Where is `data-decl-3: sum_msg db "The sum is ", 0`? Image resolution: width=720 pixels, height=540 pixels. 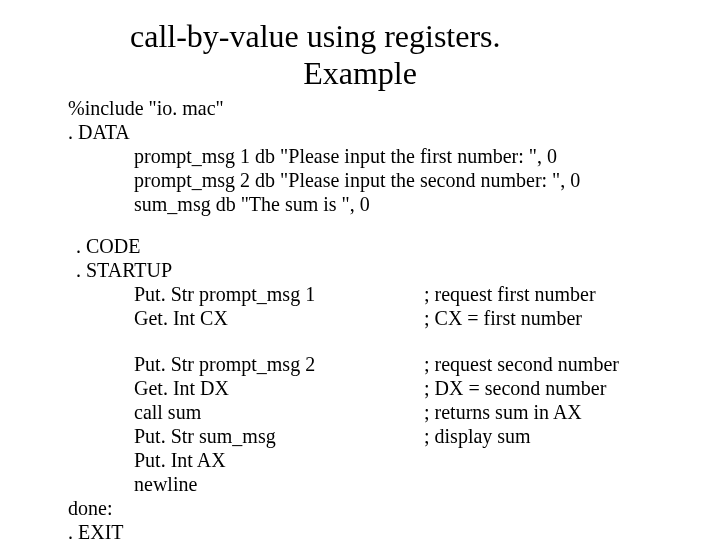 data-decl-3: sum_msg db "The sum is ", 0 is located at coordinates (394, 204).